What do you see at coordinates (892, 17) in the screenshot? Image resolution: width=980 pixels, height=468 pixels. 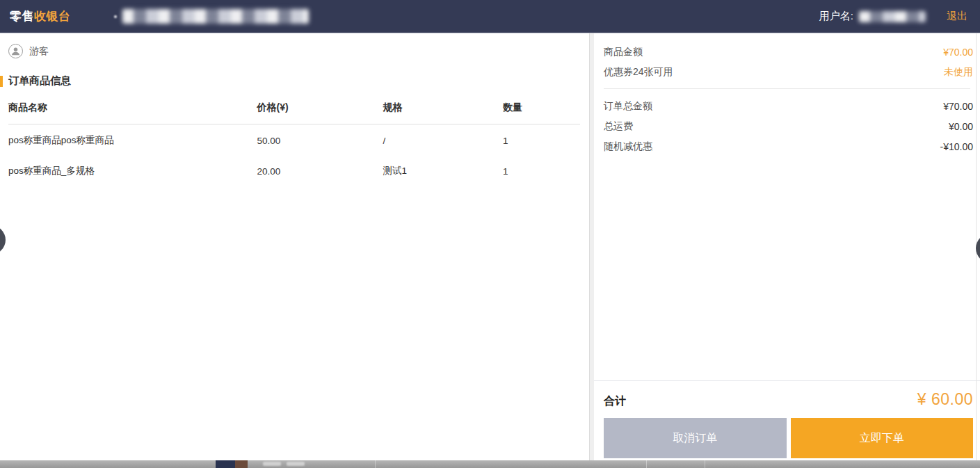 I see `username-redacted` at bounding box center [892, 17].